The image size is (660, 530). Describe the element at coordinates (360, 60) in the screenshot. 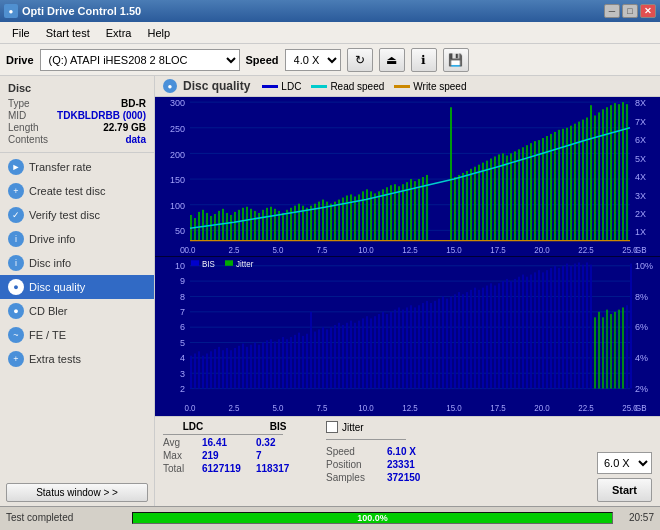

I see `refresh-button: ↻` at that location.